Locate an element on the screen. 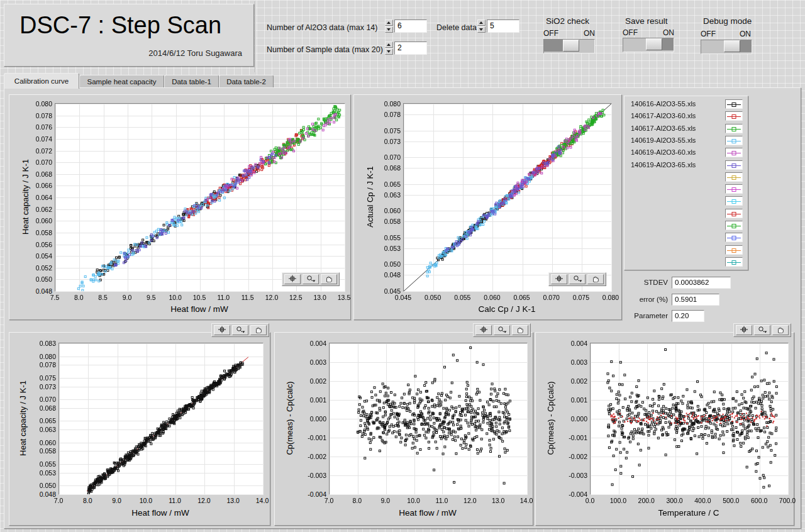  x-tick-label: 0.045 is located at coordinates (403, 297).